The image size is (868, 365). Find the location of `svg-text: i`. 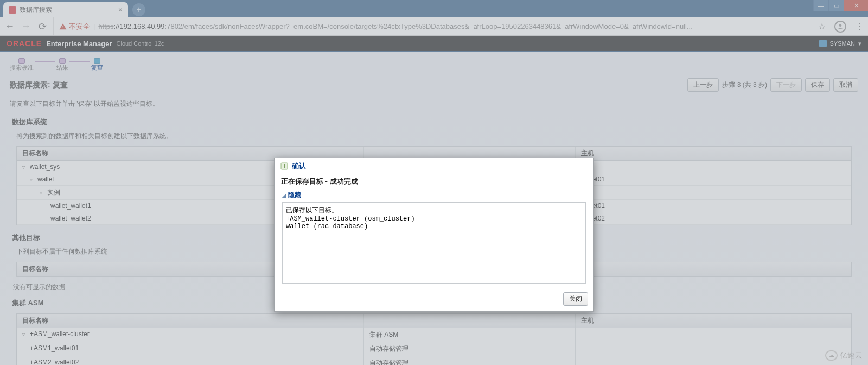

svg-text: i is located at coordinates (284, 166).